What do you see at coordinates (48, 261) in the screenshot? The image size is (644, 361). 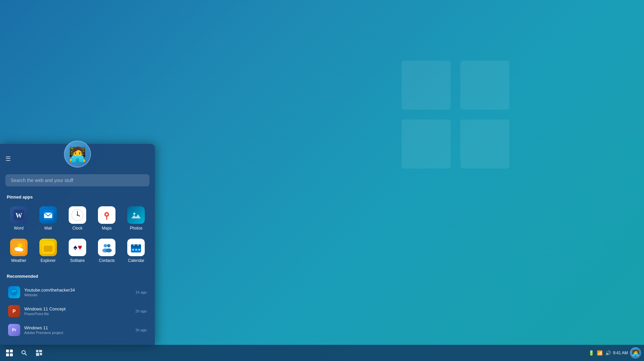 I see `explorer-label: Explorer` at bounding box center [48, 261].